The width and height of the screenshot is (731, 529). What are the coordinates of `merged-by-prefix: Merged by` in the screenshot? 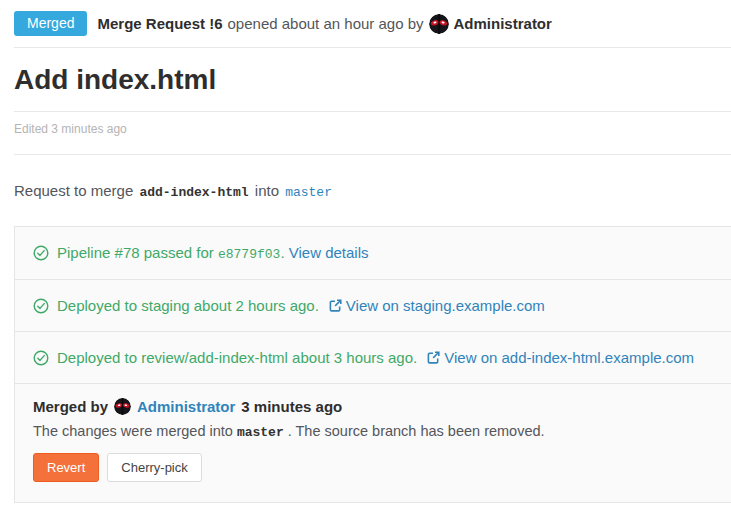 It's located at (70, 406).